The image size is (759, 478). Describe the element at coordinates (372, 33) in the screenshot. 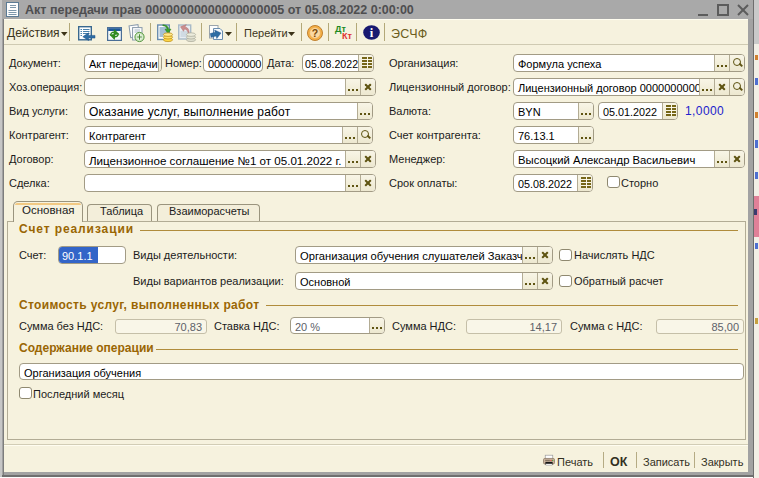

I see `svg-text: i` at that location.